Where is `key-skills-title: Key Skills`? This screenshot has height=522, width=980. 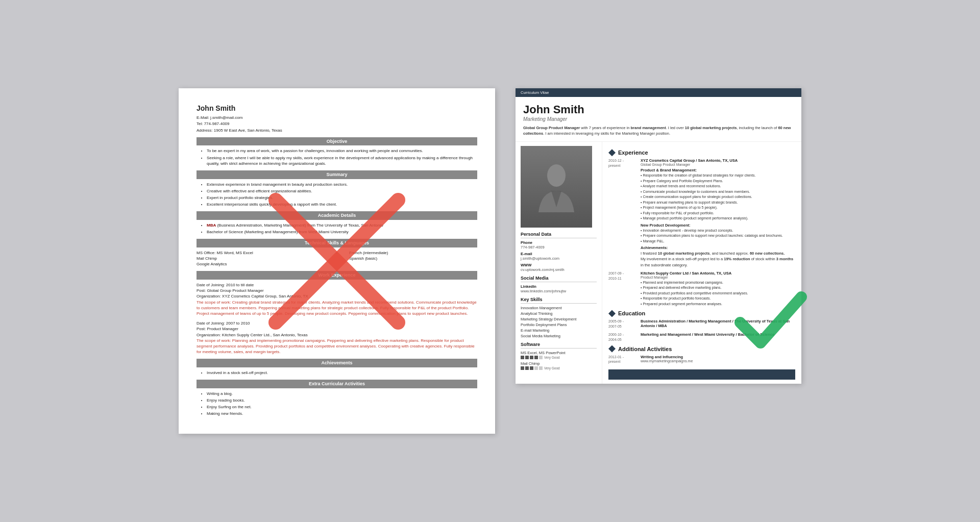
key-skills-title: Key Skills is located at coordinates (558, 300).